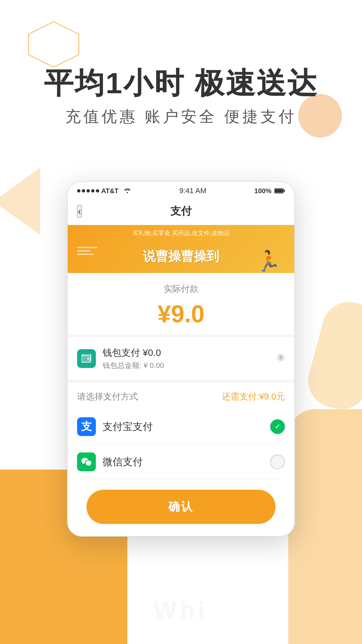 This screenshot has width=362, height=644. What do you see at coordinates (181, 610) in the screenshot?
I see `bottom-watermark: Whi` at bounding box center [181, 610].